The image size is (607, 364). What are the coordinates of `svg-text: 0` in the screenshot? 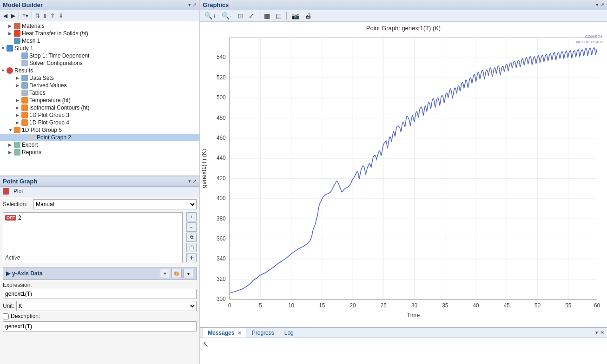 It's located at (230, 306).